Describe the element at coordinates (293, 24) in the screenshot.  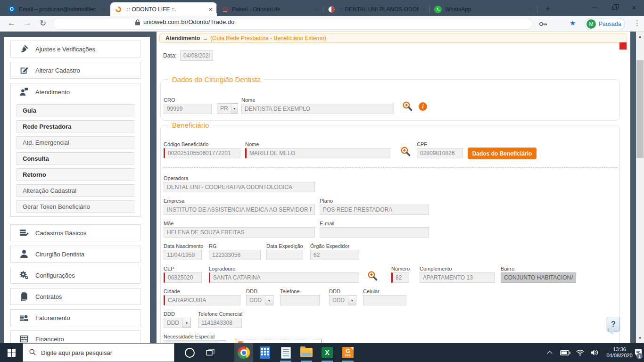
I see `address-bar` at that location.